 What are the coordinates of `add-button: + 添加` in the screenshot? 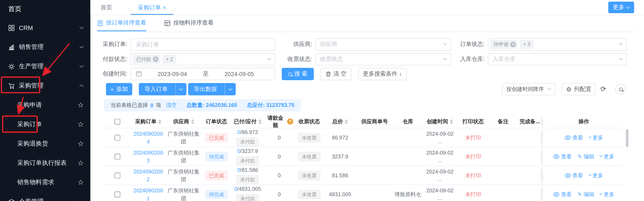 It's located at (119, 89).